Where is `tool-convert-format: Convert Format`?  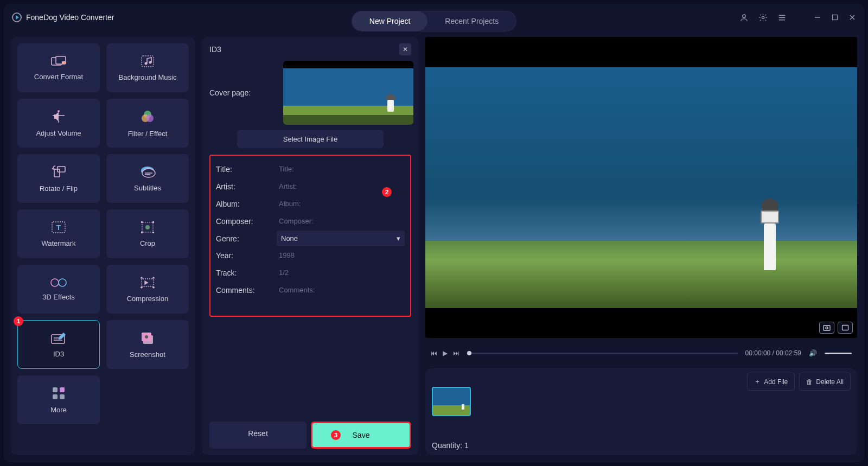
tool-convert-format: Convert Format is located at coordinates (59, 68).